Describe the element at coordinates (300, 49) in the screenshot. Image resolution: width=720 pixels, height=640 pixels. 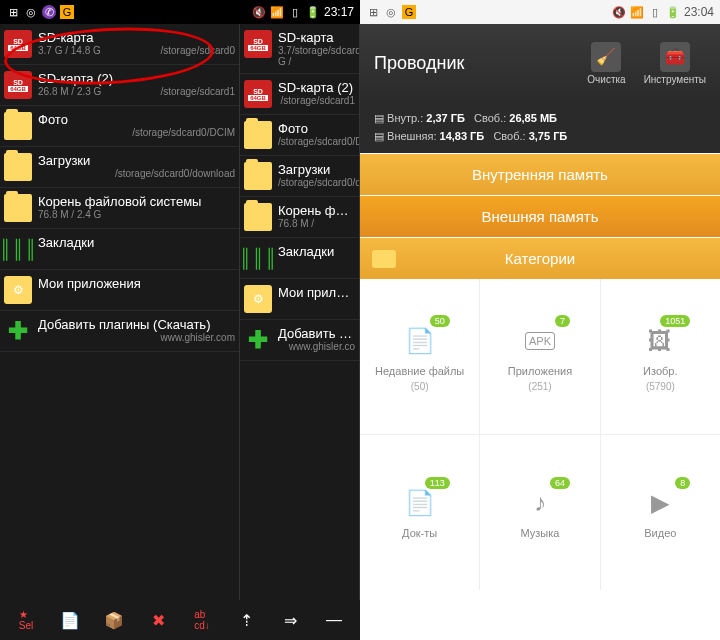
I see `list-item: SD64GBSD-карта3.7 G //storage/sdcard0` at that location.